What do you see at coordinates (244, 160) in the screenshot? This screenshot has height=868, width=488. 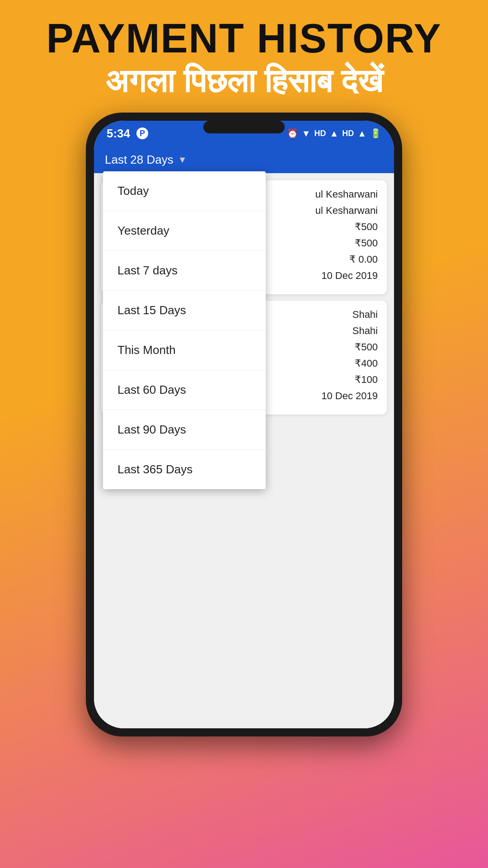 I see `app-bar: Last 28 Days ▼ Today Yesterday Last 7 da…` at bounding box center [244, 160].